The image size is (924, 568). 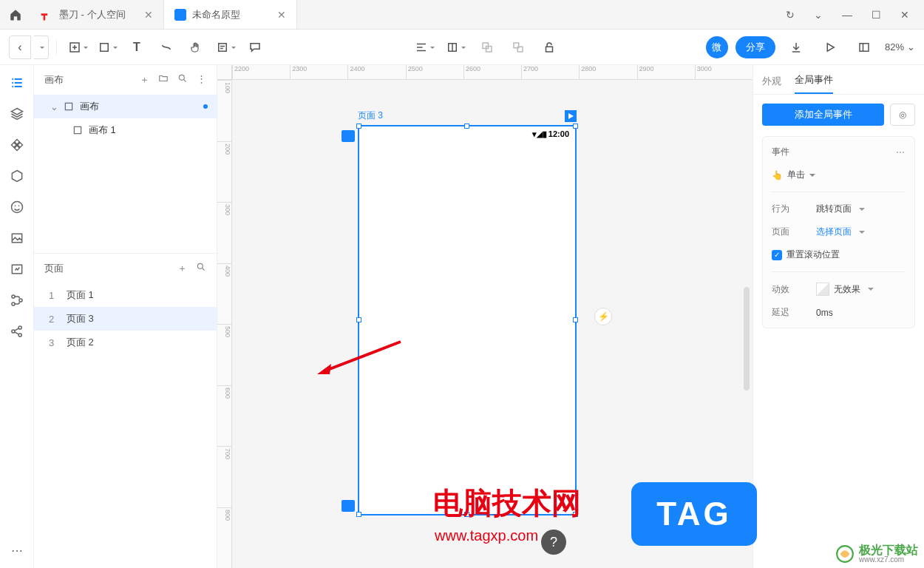 What do you see at coordinates (487, 47) in the screenshot?
I see `group-tool` at bounding box center [487, 47].